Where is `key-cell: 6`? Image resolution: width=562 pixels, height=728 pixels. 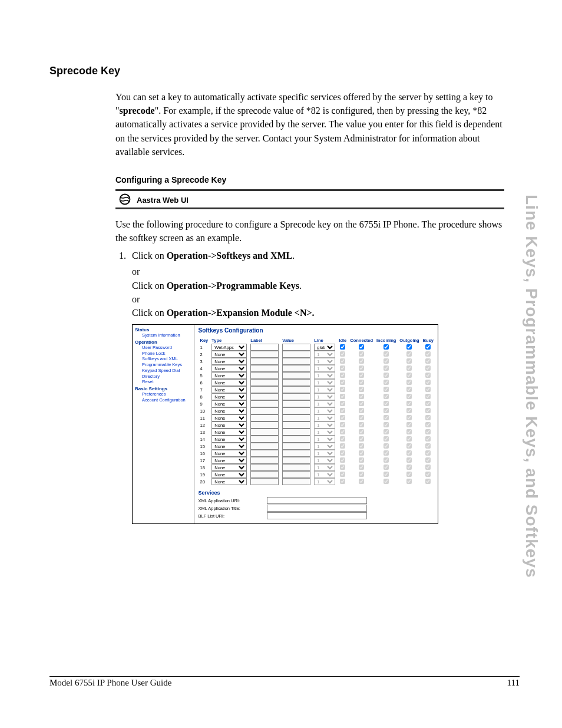
key-cell: 6 is located at coordinates (204, 383).